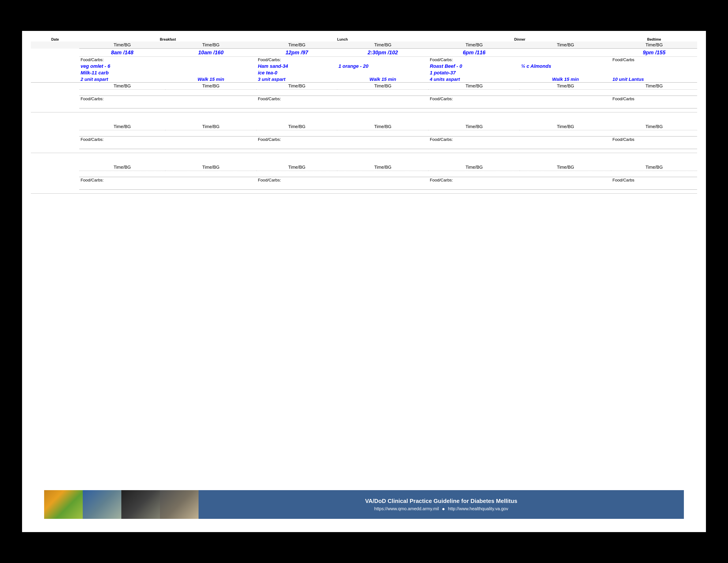 This screenshot has height=563, width=728. Describe the element at coordinates (211, 174) in the screenshot. I see `row3-bf2-time` at that location.